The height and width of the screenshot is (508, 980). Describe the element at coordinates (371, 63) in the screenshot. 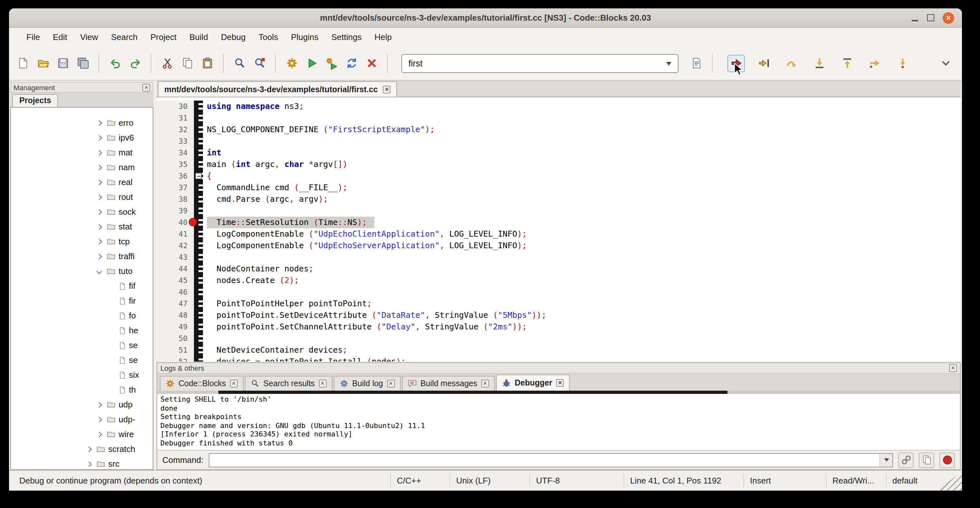

I see `abort-build-button` at that location.